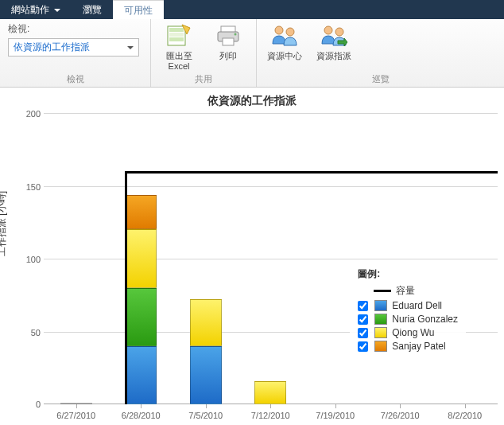 The image size is (504, 425). What do you see at coordinates (204, 78) in the screenshot?
I see `ribbon-group-share-label: 共用` at bounding box center [204, 78].